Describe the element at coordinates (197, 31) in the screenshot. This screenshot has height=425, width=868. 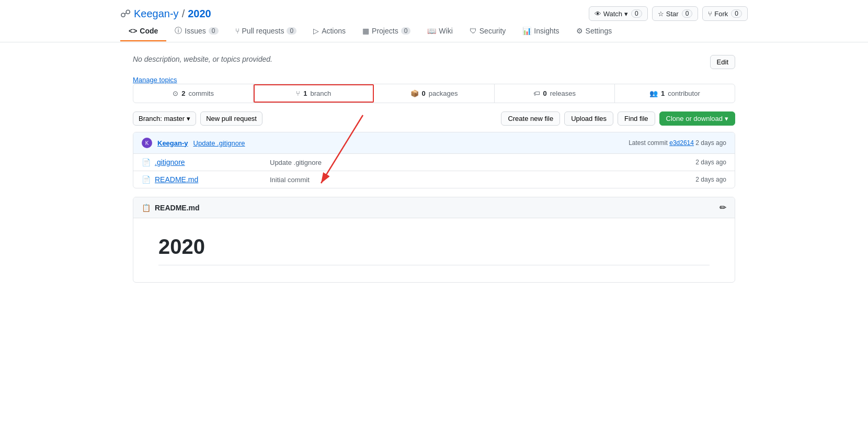
I see `tab-issues: ⓘ Issues 0` at that location.